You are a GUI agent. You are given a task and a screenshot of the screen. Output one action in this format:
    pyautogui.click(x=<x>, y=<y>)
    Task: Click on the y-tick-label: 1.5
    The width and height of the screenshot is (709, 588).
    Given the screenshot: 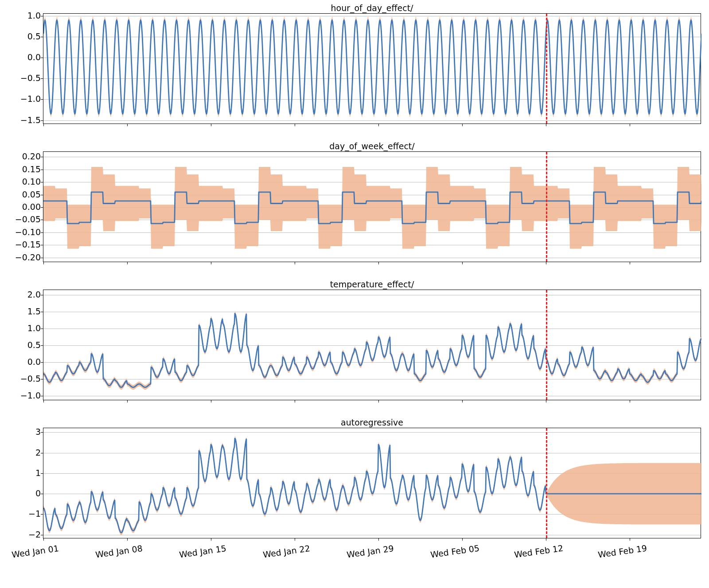 What is the action you would take?
    pyautogui.click(x=23, y=311)
    